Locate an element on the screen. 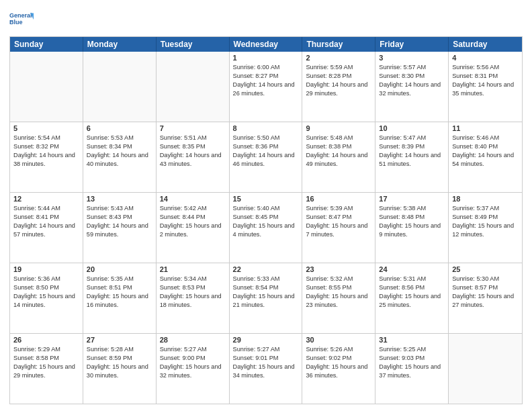  day-header-wednesday: Wednesday is located at coordinates (266, 44).